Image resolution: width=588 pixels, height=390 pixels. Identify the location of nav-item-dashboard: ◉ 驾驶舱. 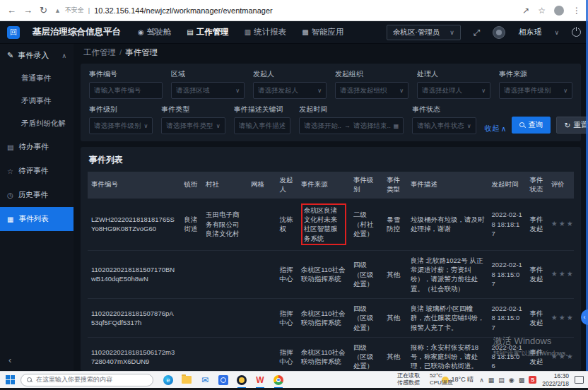
(154, 32).